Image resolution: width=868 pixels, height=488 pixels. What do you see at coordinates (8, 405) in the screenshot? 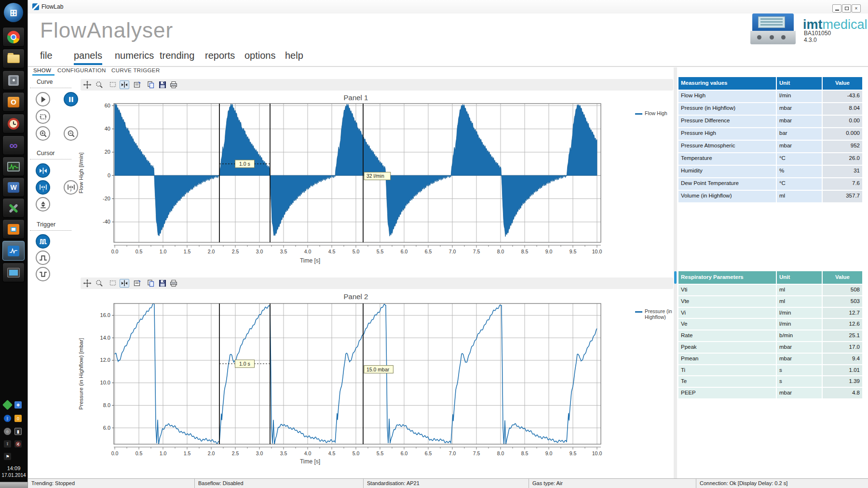
I see `update-tray` at bounding box center [8, 405].